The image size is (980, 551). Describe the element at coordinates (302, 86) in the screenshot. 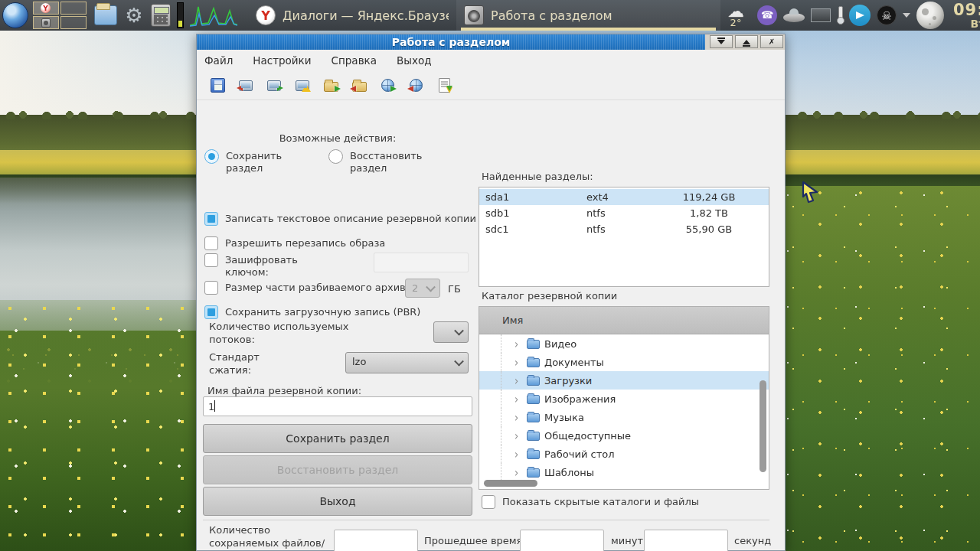

I see `screen-warning-icon` at that location.